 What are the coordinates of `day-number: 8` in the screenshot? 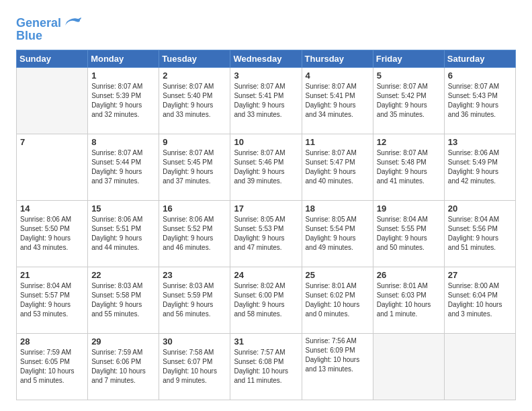 It's located at (124, 142).